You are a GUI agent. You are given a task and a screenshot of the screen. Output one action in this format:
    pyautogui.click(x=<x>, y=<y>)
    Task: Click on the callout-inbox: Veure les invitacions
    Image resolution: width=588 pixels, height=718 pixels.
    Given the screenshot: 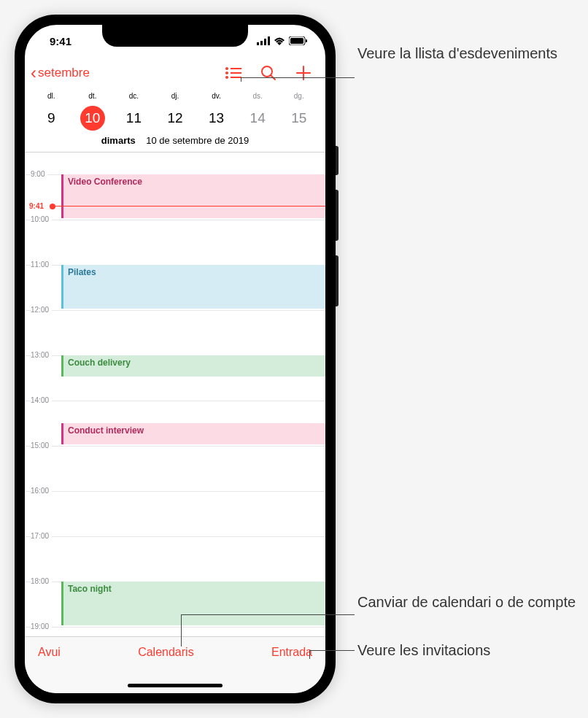 What is the action you would take?
    pyautogui.click(x=424, y=650)
    